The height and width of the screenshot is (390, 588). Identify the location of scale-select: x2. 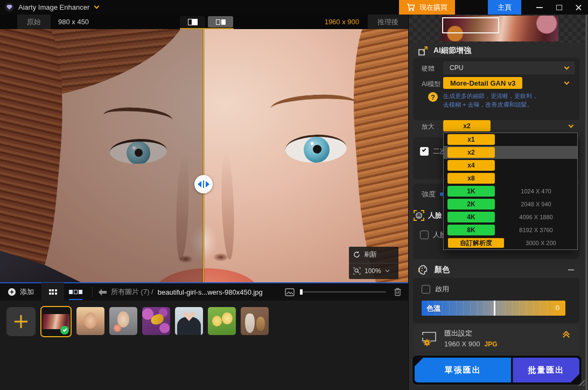
(467, 126).